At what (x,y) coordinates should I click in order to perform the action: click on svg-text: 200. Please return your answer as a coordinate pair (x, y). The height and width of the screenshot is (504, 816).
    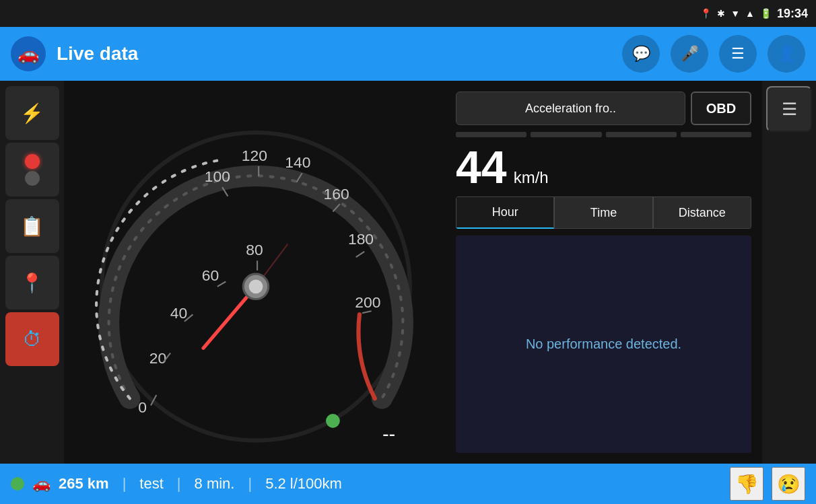
    Looking at the image, I should click on (368, 302).